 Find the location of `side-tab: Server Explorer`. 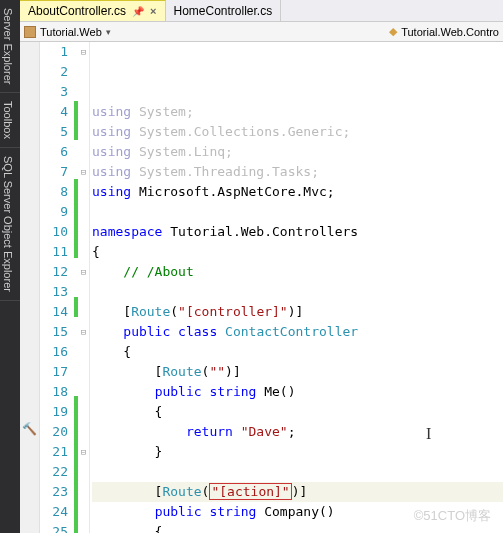

side-tab: Server Explorer is located at coordinates (10, 46).